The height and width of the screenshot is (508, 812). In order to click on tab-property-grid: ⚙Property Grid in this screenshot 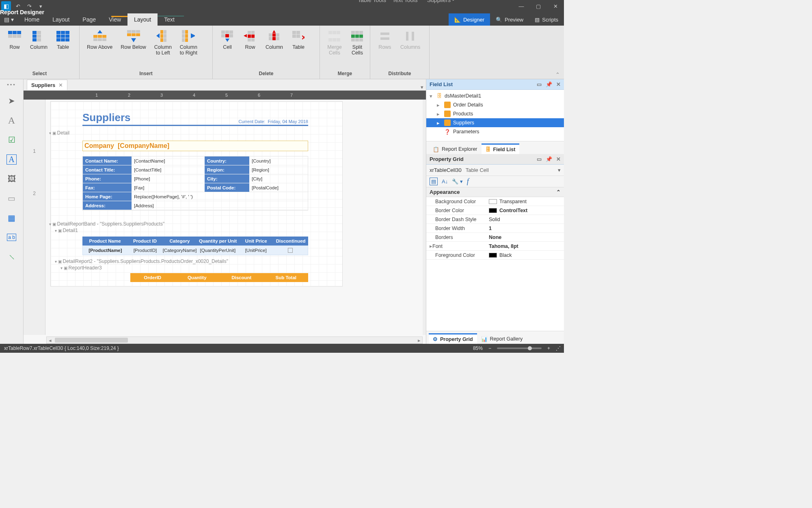, I will do `click(453, 339)`.